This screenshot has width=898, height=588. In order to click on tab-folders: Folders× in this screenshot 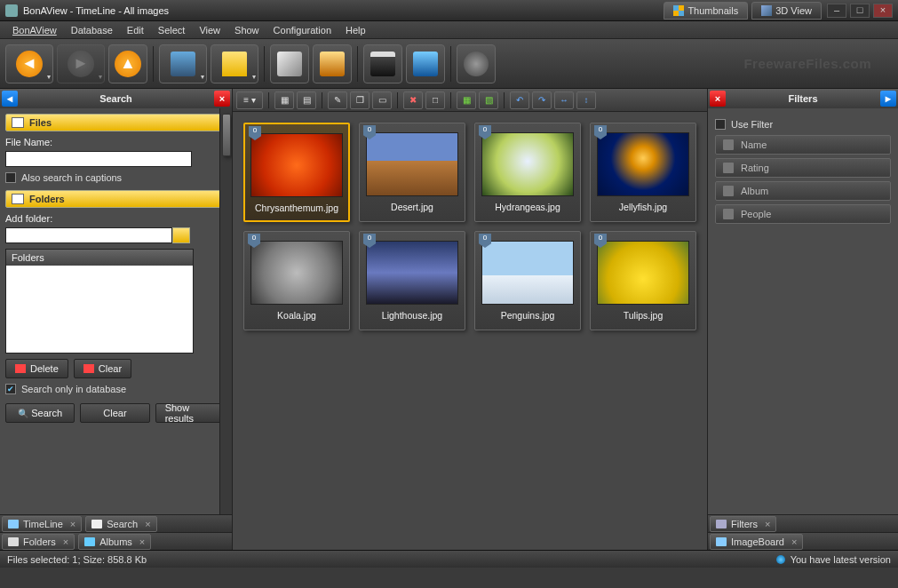, I will do `click(38, 542)`.